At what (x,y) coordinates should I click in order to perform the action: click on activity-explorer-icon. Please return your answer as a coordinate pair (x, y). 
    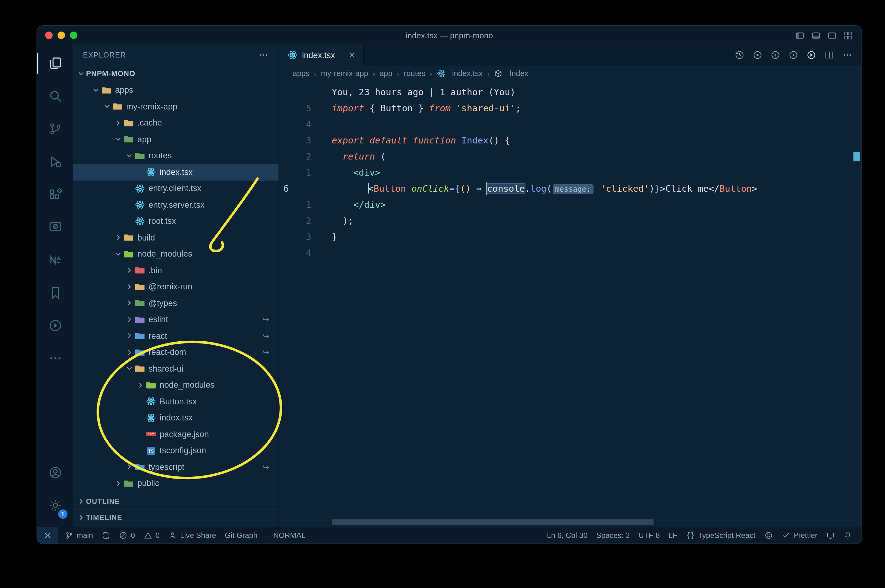
    Looking at the image, I should click on (55, 63).